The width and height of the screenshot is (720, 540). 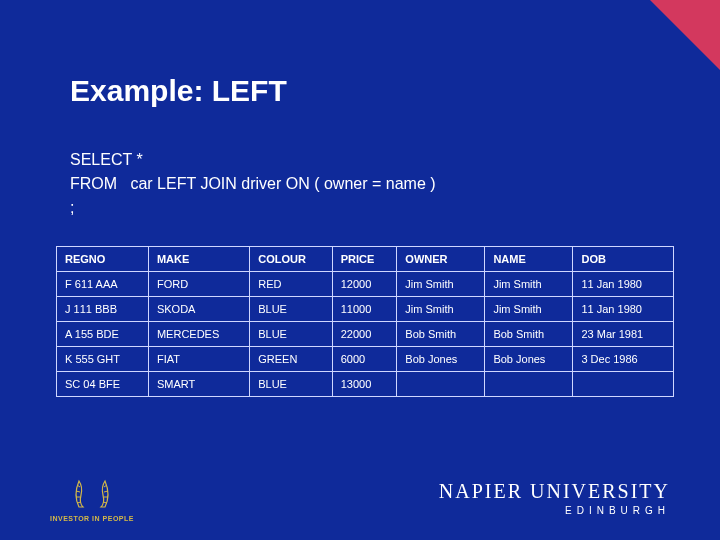 I want to click on iip-label: INVESTOR IN PEOPLE, so click(x=92, y=518).